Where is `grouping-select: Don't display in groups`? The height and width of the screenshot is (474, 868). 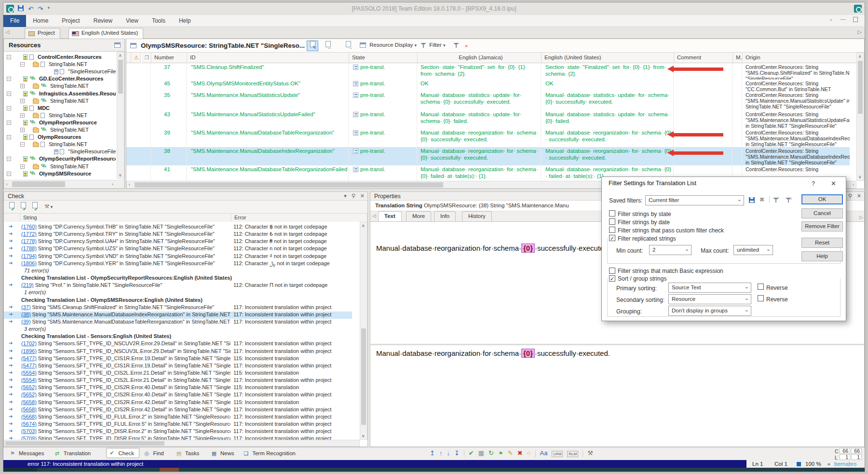
grouping-select: Don't display in groups is located at coordinates (710, 311).